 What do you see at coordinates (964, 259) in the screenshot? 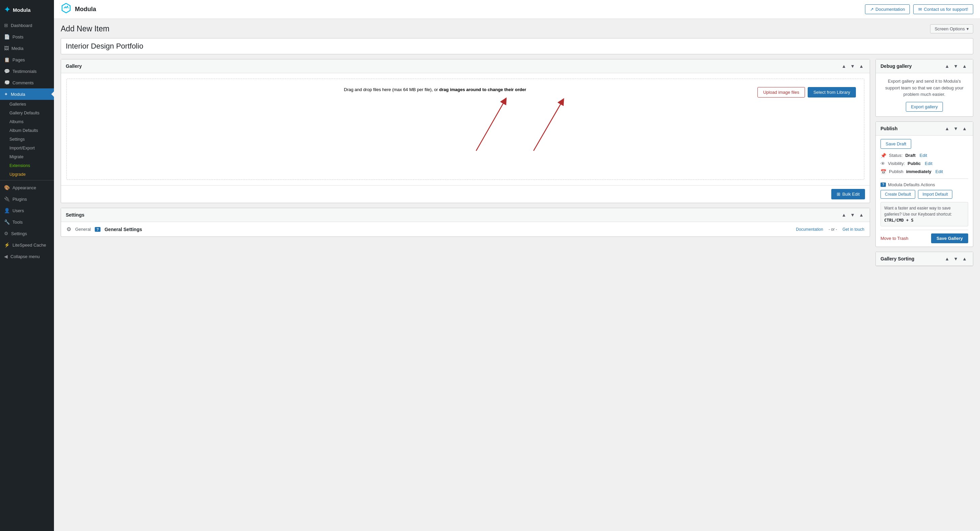
I see `sorting-panel-toggle: ▲` at bounding box center [964, 259].